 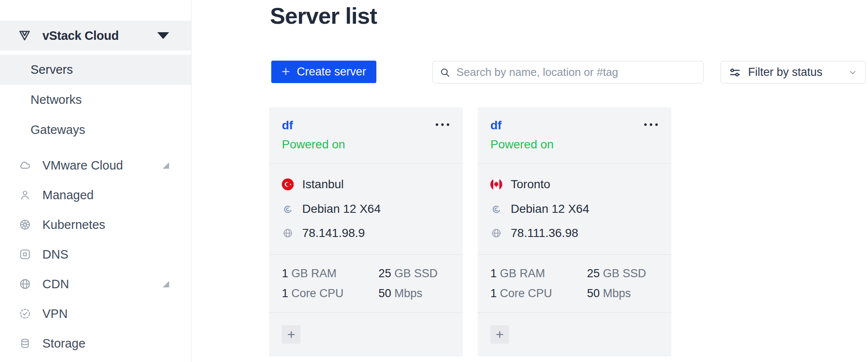 I want to click on sidebar-item-label: Managed, so click(x=68, y=195).